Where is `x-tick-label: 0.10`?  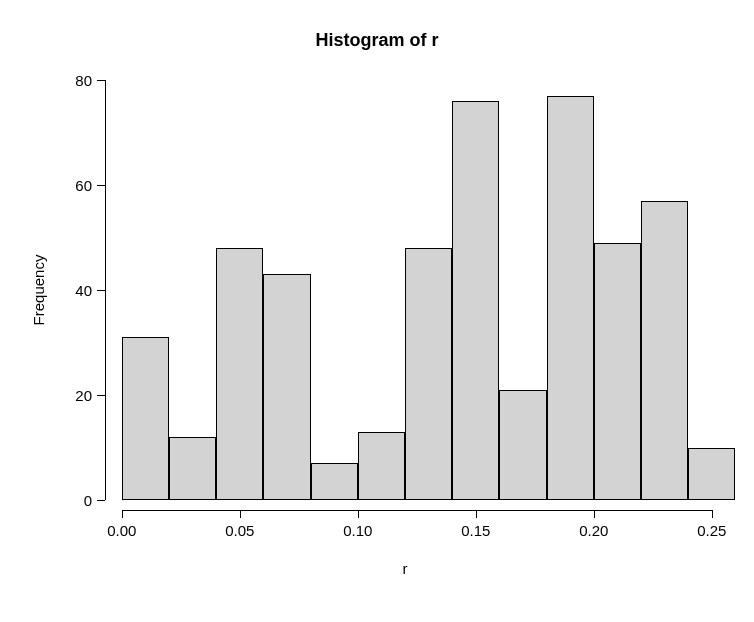 x-tick-label: 0.10 is located at coordinates (358, 530).